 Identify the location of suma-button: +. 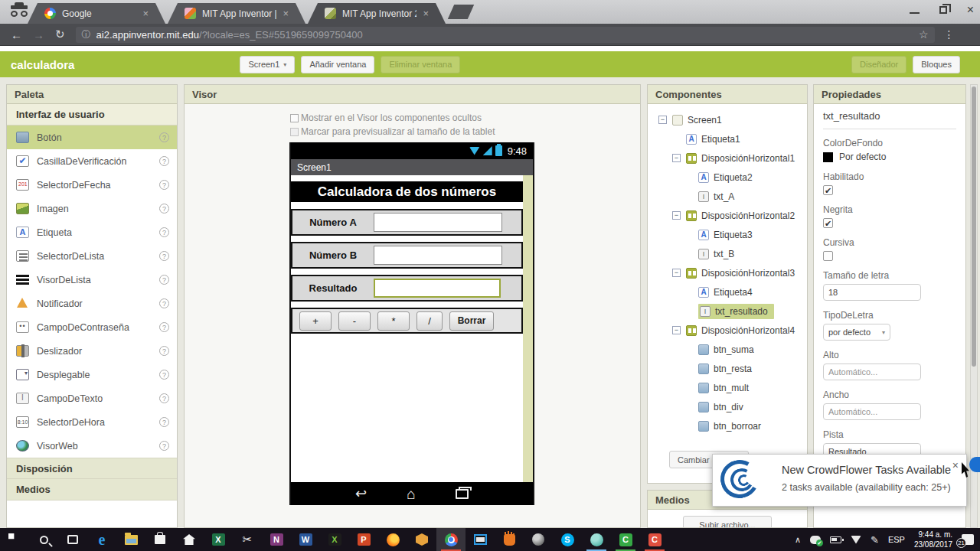
(315, 321).